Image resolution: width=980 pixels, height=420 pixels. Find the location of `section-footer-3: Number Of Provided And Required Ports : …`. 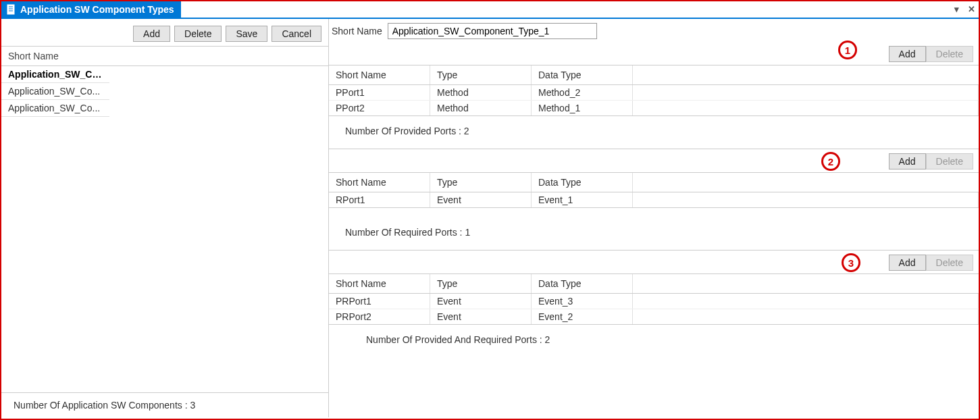

section-footer-3: Number Of Provided And Required Ports : … is located at coordinates (654, 341).